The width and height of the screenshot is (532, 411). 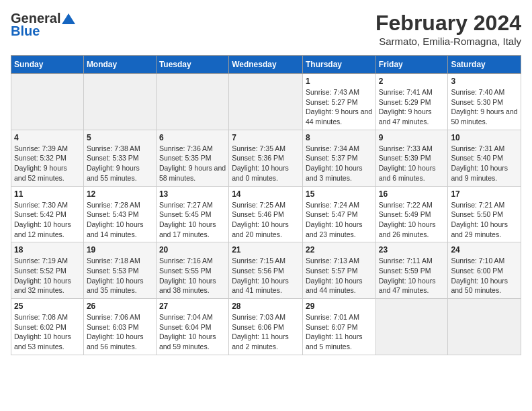 I want to click on calendar-cell: 6Sunrise: 7:36 AMSunset: 5:35 PMDaylight…, so click(x=192, y=158).